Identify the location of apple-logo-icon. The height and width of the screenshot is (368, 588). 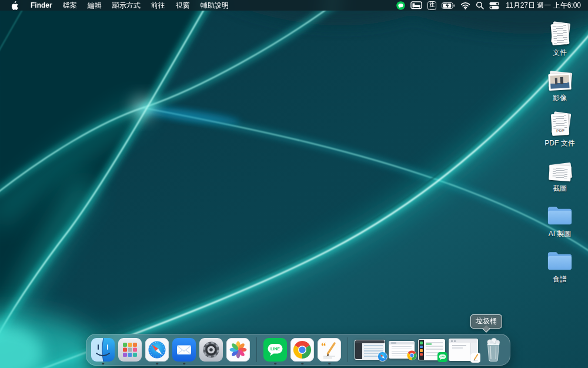
(14, 6).